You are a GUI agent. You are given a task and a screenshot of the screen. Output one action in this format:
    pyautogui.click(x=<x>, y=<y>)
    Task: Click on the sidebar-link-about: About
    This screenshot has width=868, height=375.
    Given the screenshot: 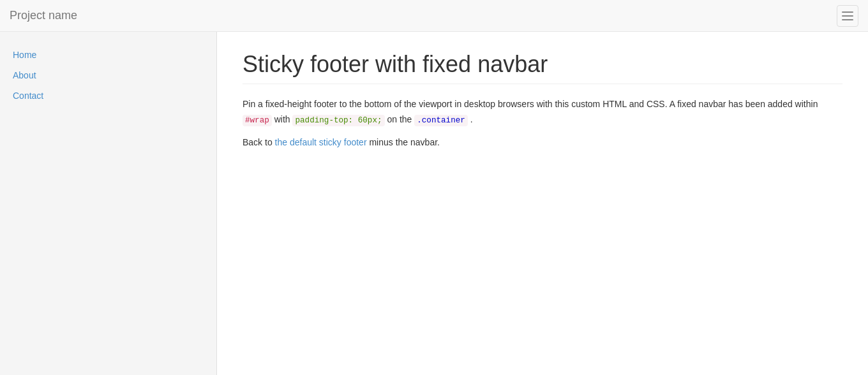 What is the action you would take?
    pyautogui.click(x=108, y=75)
    